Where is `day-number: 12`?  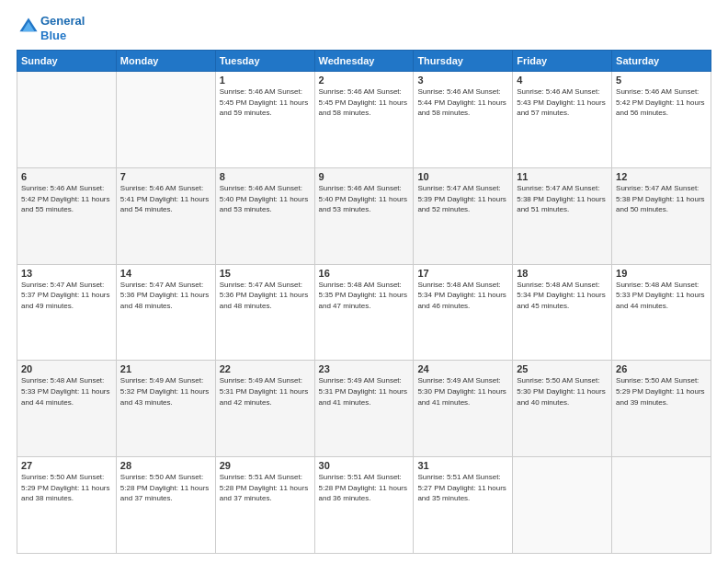
day-number: 12 is located at coordinates (662, 177).